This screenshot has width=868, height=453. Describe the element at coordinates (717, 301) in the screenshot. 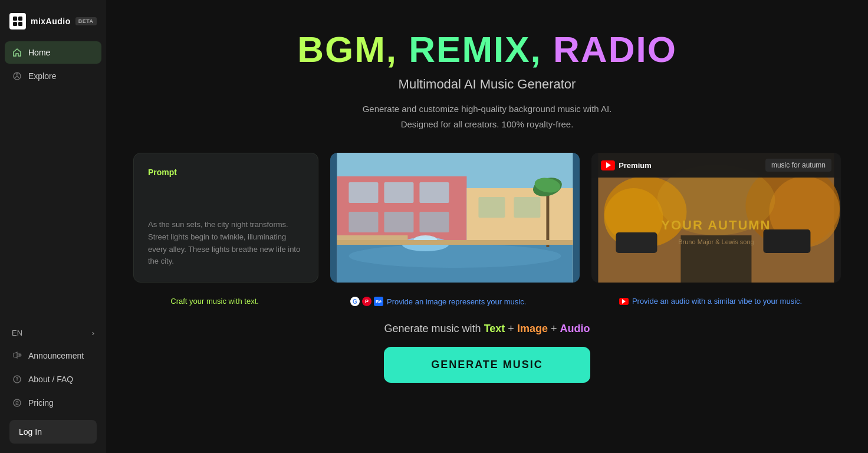

I see `audio-caption-label: Provide an audio with a similar vibe to …` at that location.